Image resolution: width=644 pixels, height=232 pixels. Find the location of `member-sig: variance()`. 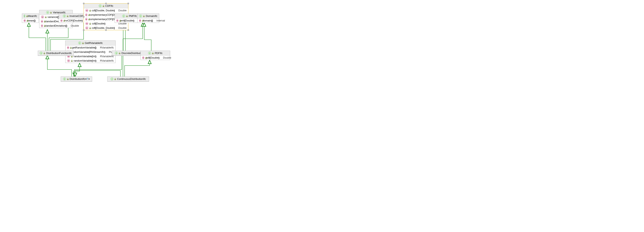

member-sig: variance() is located at coordinates (53, 17).